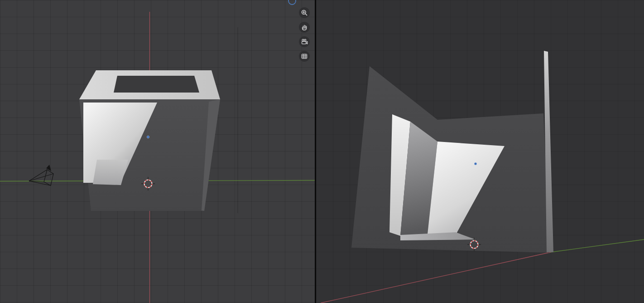 This screenshot has height=303, width=644. I want to click on camera-gizmo, so click(41, 175).